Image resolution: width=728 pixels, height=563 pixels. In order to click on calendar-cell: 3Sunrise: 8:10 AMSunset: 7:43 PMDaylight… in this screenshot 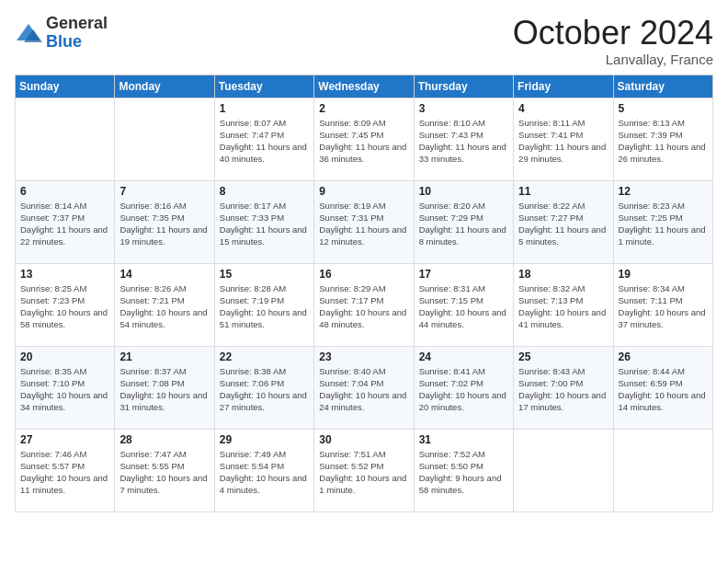, I will do `click(463, 139)`.